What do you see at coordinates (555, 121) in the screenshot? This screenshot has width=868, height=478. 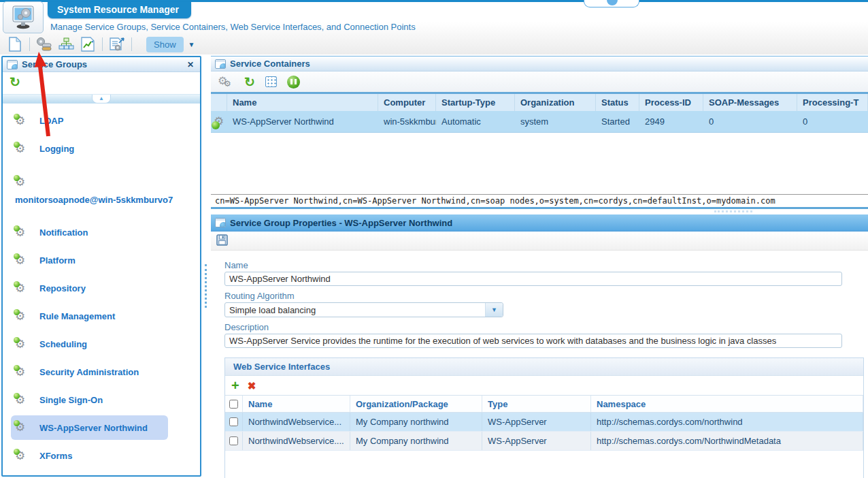 I see `cell-organization: system` at bounding box center [555, 121].